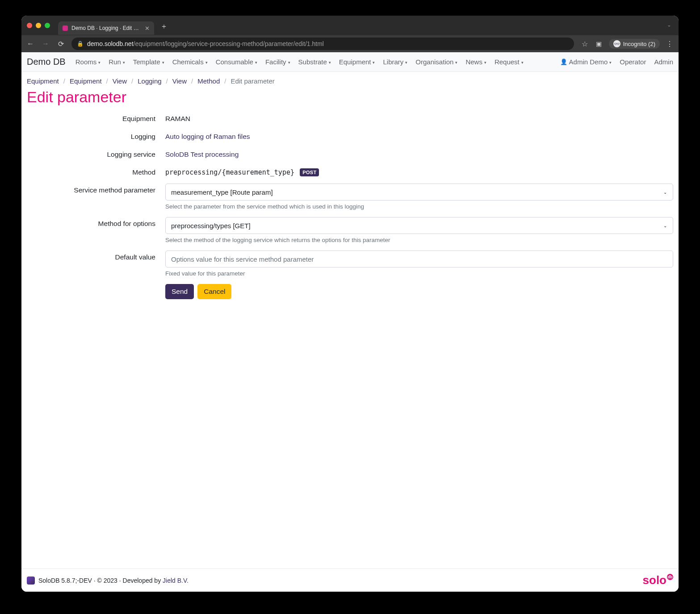  What do you see at coordinates (350, 99) in the screenshot?
I see `page-title: Edit parameter` at bounding box center [350, 99].